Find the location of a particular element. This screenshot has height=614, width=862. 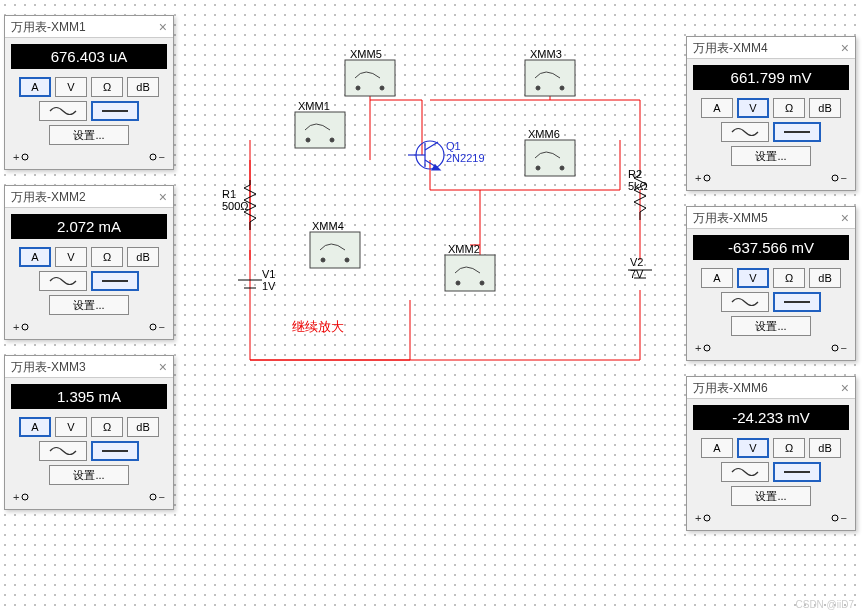

multimeter-xmm4: 万用表-XMM4 × 661.799 mV A V Ω dB 设置... + − is located at coordinates (771, 114).